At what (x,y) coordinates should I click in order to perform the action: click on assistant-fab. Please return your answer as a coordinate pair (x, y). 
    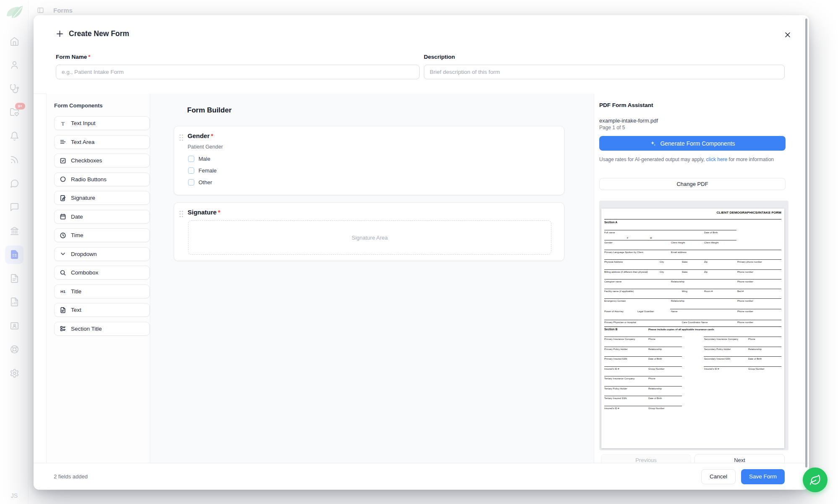
    Looking at the image, I should click on (815, 480).